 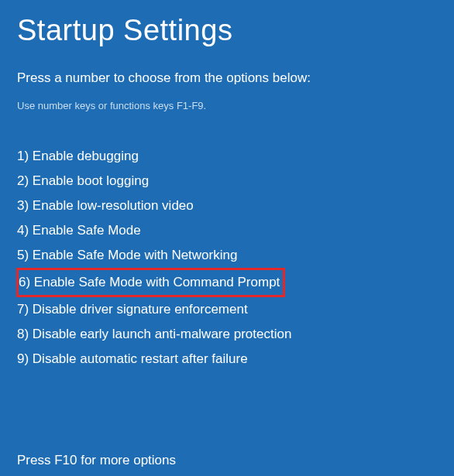 What do you see at coordinates (77, 156) in the screenshot?
I see `option-1-debugging: 1) Enable debugging` at bounding box center [77, 156].